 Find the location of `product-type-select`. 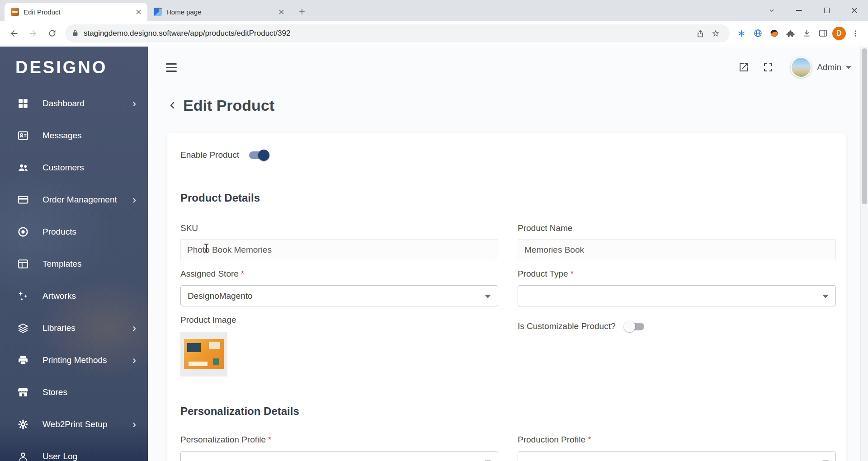

product-type-select is located at coordinates (677, 296).